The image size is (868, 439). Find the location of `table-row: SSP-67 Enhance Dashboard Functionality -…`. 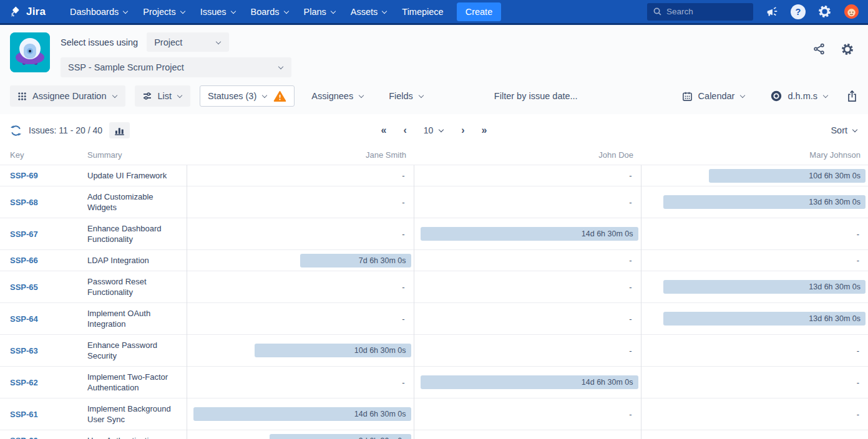

table-row: SSP-67 Enhance Dashboard Functionality -… is located at coordinates (434, 234).